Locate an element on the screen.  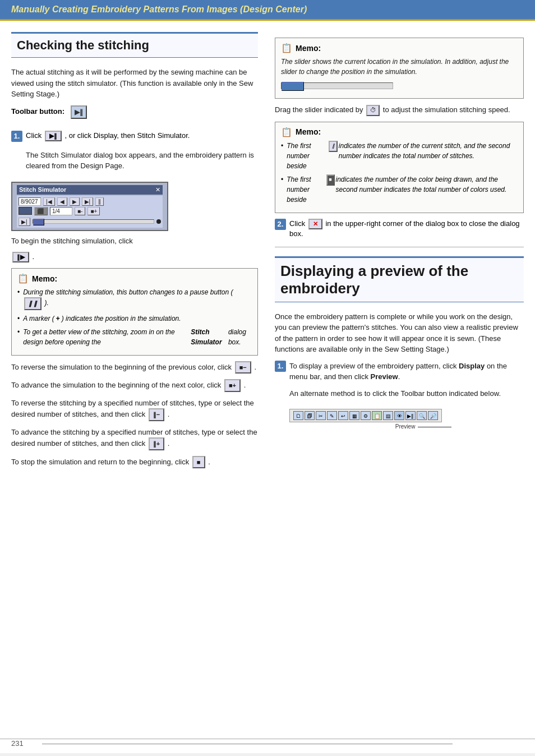
intro-paragraph: The actual stitching as it will be perfo… is located at coordinates (135, 83).